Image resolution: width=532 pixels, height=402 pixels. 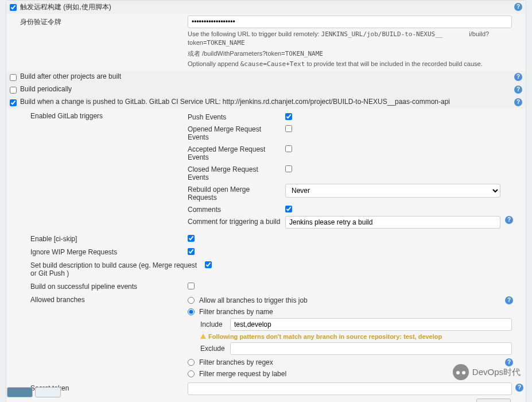 I want to click on gitlab-checkbox, so click(x=13, y=103).